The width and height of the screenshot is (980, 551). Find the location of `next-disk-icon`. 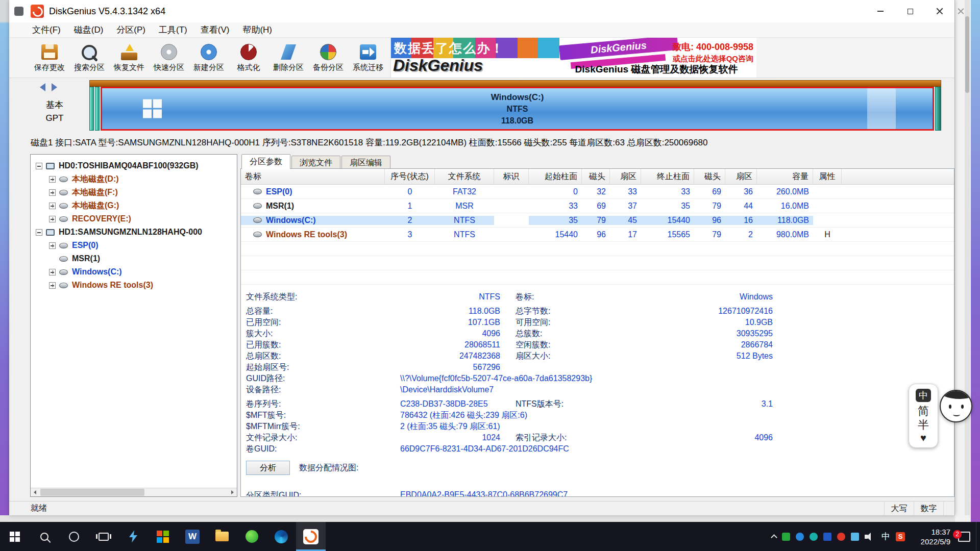

next-disk-icon is located at coordinates (54, 87).